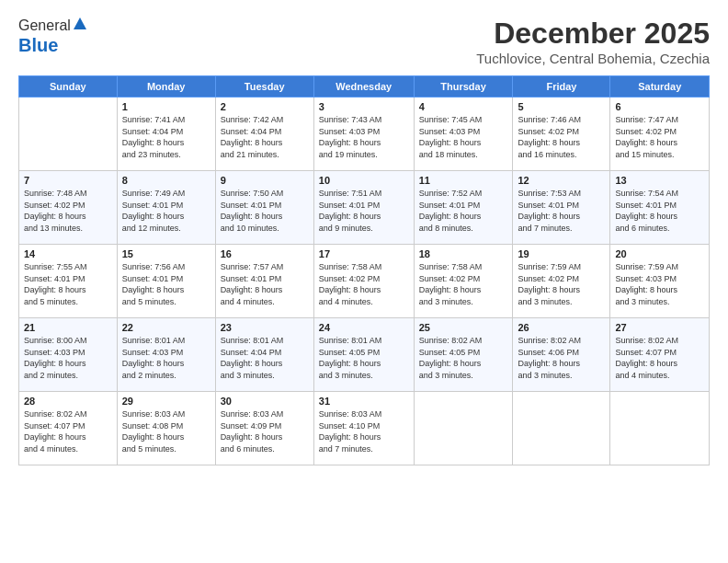 This screenshot has width=728, height=563. I want to click on day-number: 28, so click(68, 401).